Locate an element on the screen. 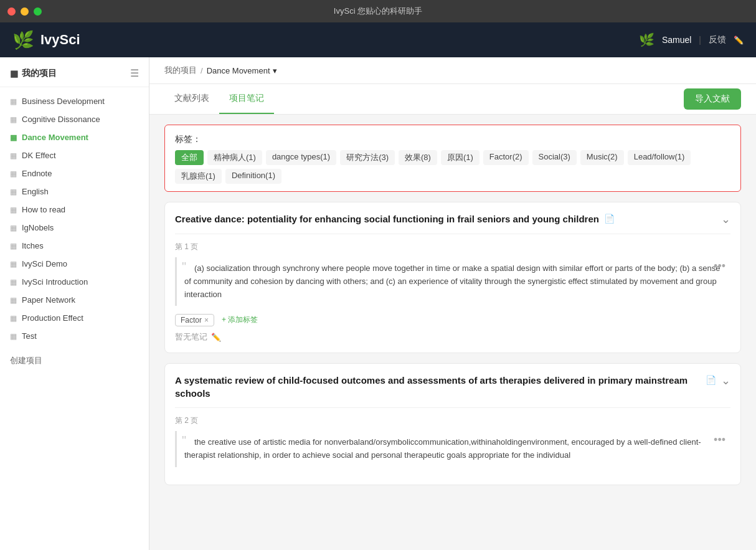  tag-item: Lead/follow(1) is located at coordinates (659, 158).